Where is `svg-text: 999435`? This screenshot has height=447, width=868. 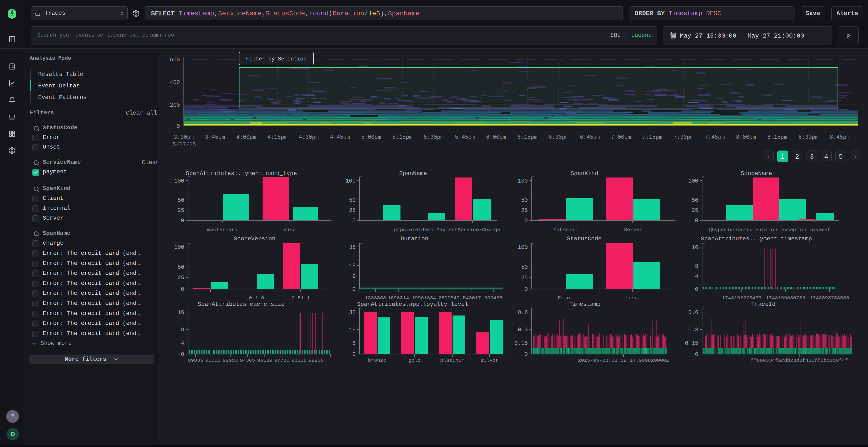 svg-text: 999435 is located at coordinates (493, 298).